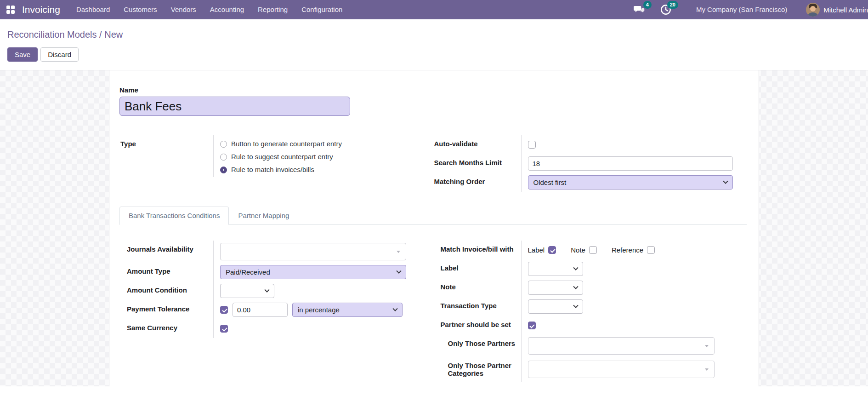  Describe the element at coordinates (433, 90) in the screenshot. I see `name-label: Name` at that location.